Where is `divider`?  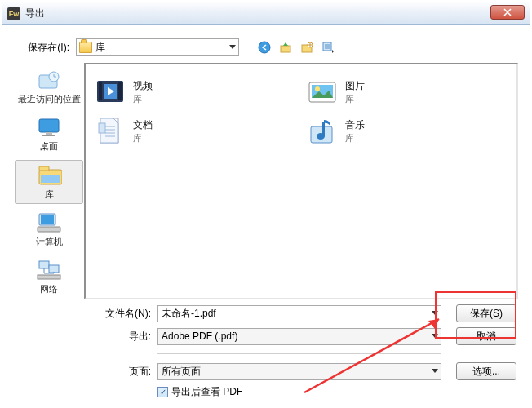
divider is located at coordinates (299, 354).